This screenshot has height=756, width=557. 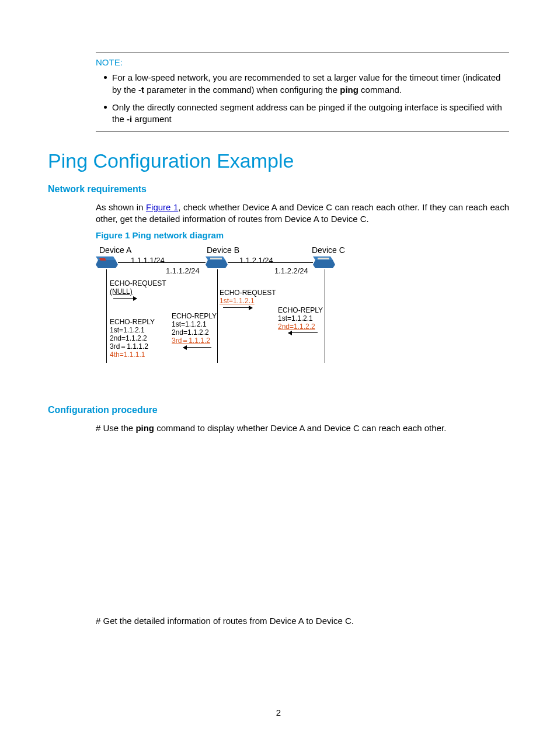 What do you see at coordinates (132, 331) in the screenshot?
I see `rep-a-l2: 1st=1.1.2.1` at bounding box center [132, 331].